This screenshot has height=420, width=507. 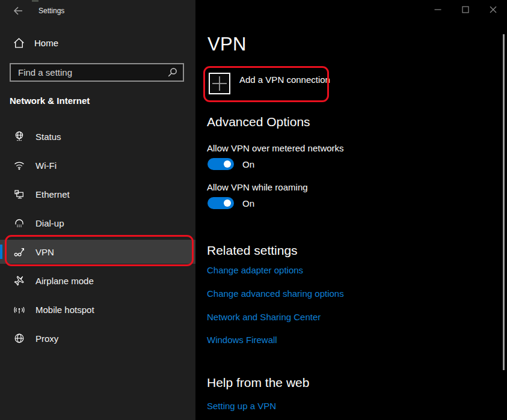 I want to click on add-vpn-connection-label: Add a VPN connection, so click(x=285, y=79).